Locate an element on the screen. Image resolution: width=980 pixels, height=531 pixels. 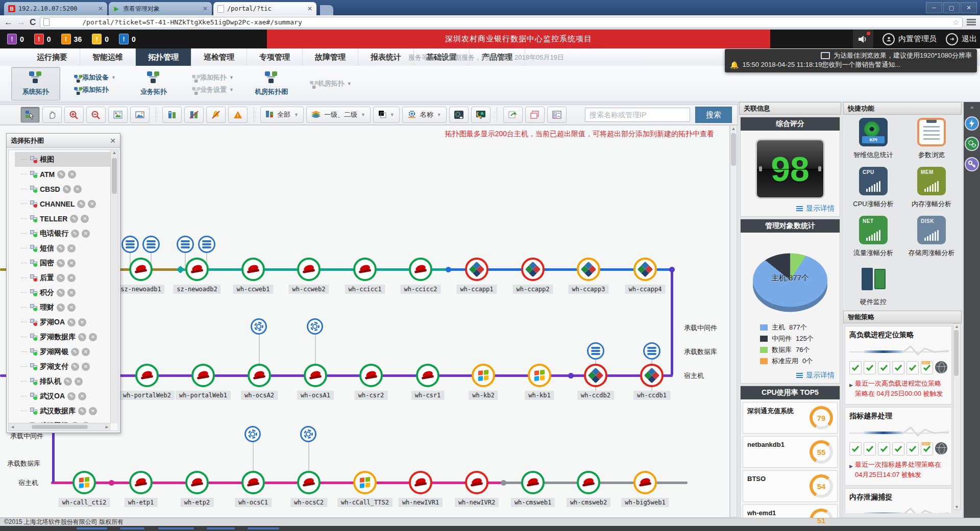
host-node-wh-kb1 is located at coordinates (540, 375).